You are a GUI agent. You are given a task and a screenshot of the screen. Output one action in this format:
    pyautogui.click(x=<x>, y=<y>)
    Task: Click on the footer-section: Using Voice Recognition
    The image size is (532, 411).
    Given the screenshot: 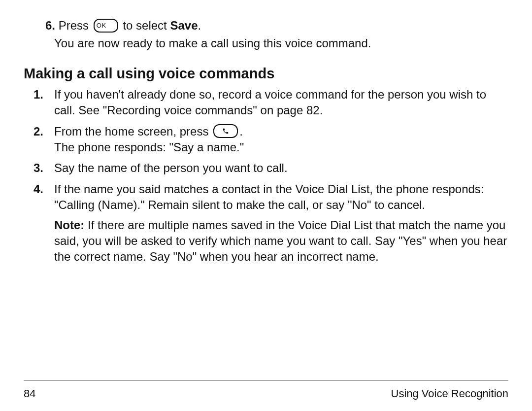 What is the action you would take?
    pyautogui.click(x=450, y=394)
    